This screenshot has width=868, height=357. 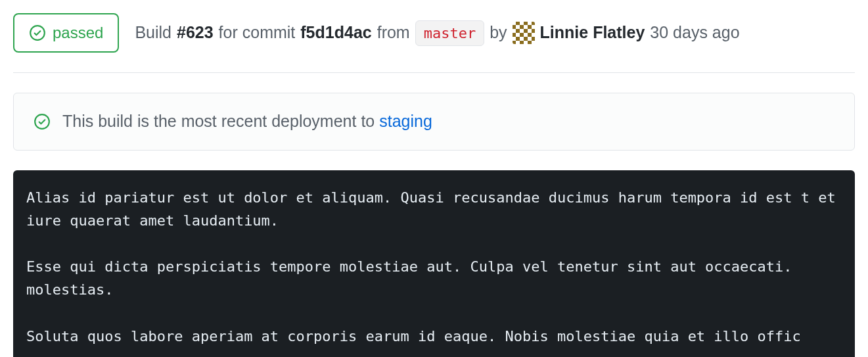 I want to click on branch-pill: master, so click(x=449, y=33).